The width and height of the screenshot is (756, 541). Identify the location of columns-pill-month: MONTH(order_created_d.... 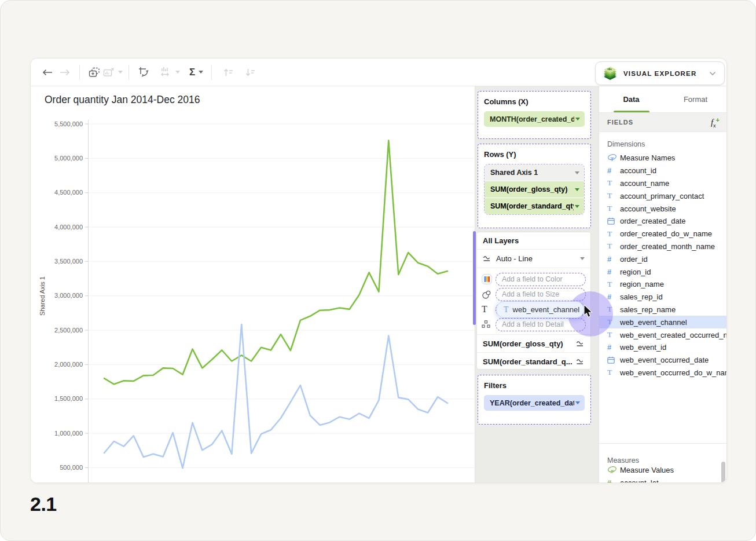
(534, 119).